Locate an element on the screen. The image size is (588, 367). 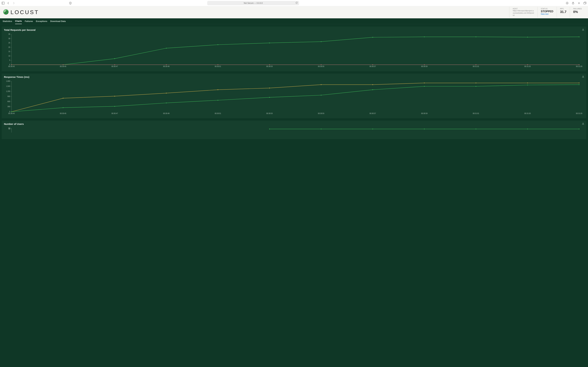
svg-text: 00:31:03 is located at coordinates (527, 67).